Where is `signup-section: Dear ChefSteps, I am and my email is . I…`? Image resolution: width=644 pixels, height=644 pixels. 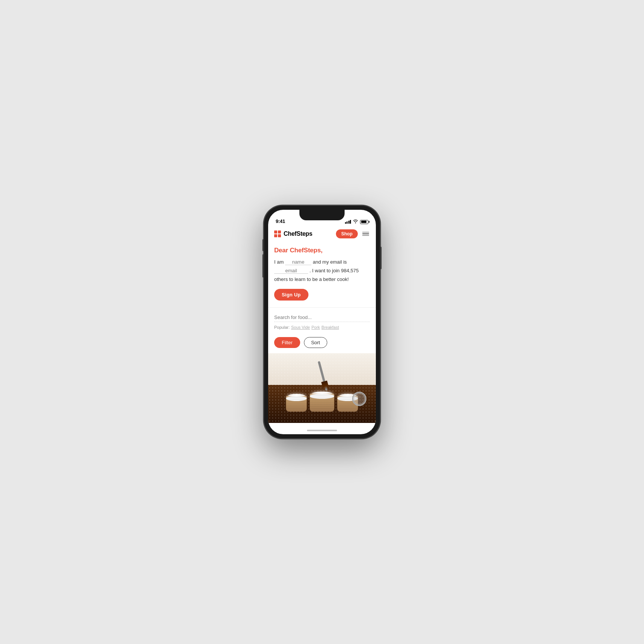
signup-section: Dear ChefSteps, I am and my email is . I… is located at coordinates (322, 275).